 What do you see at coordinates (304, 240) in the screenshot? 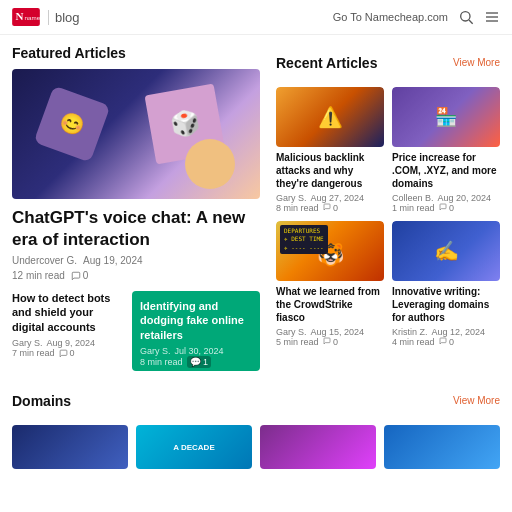
I see `departure-board: DEPARTURES✈ DEST TIME✈ ---- ----` at bounding box center [304, 240].